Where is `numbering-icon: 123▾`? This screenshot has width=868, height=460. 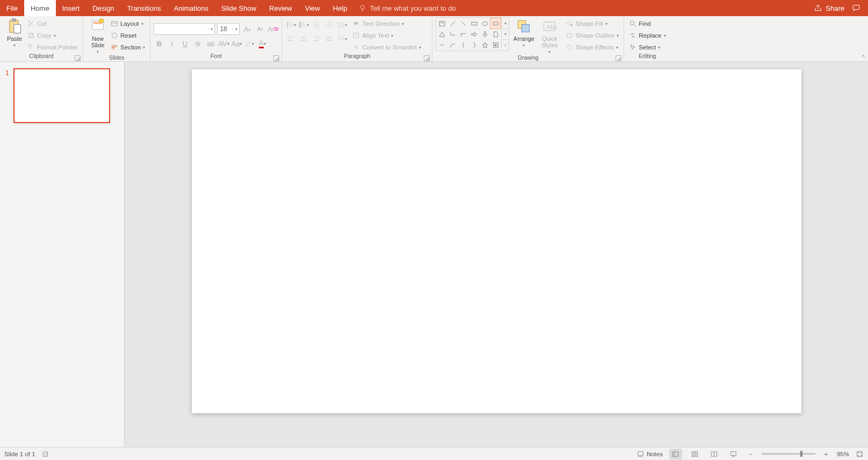
numbering-icon: 123▾ is located at coordinates (303, 25).